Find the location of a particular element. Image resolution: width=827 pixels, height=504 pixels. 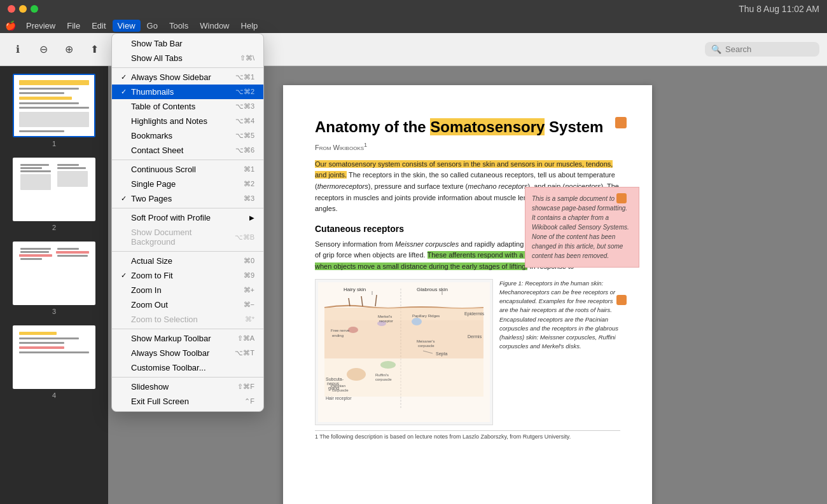

shortcut-two-pages: ⌘3 is located at coordinates (249, 198).